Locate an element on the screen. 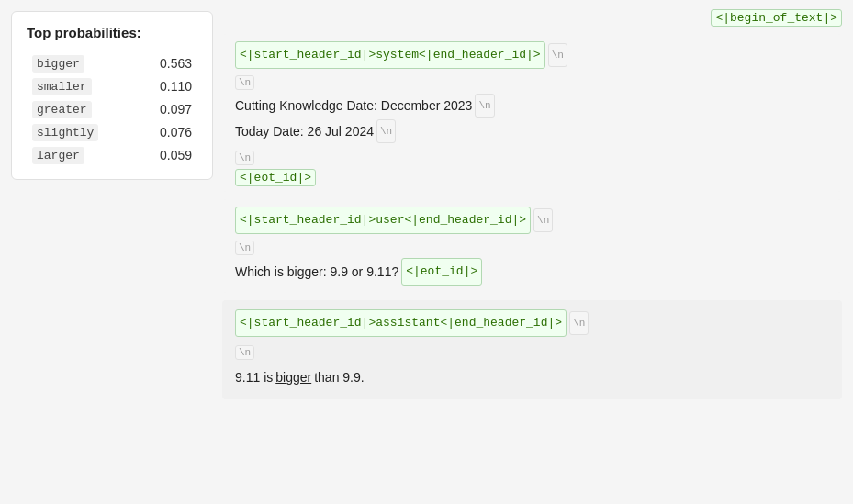 The height and width of the screenshot is (504, 853). newline-4: \n is located at coordinates (386, 131).